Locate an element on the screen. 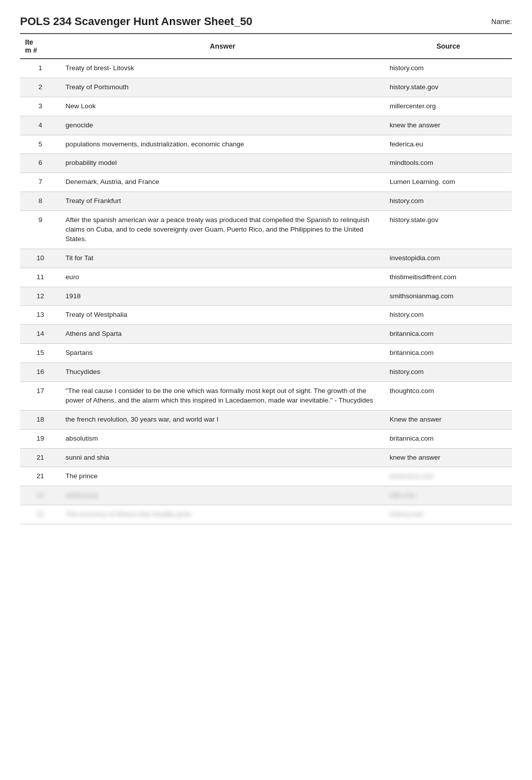  cell-answer: Spartans is located at coordinates (222, 353).